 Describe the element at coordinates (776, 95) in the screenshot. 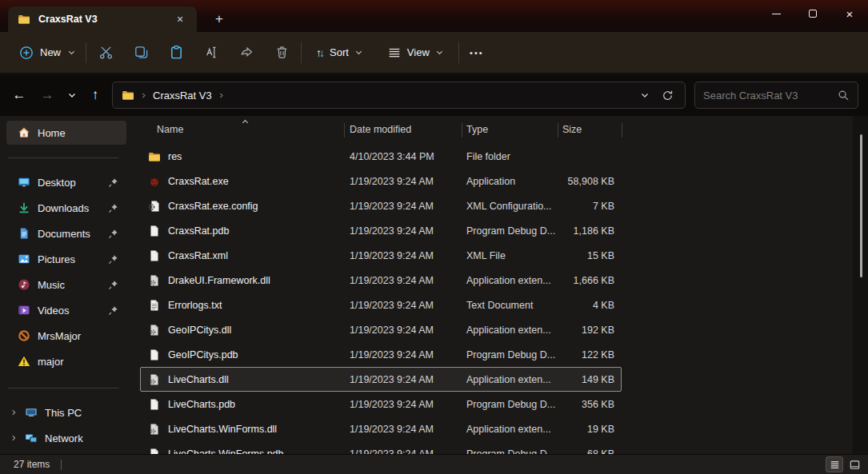

I see `search-box` at that location.